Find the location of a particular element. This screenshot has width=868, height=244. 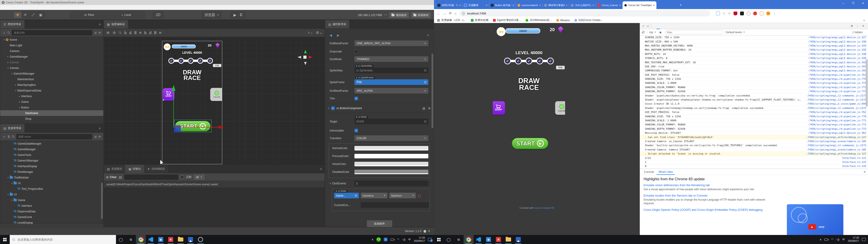

back-icon: ← is located at coordinates (438, 13).